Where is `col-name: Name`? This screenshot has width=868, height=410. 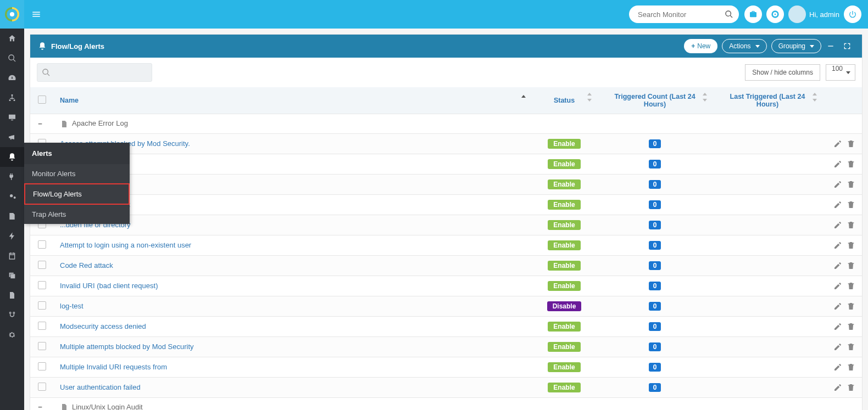 col-name: Name is located at coordinates (292, 101).